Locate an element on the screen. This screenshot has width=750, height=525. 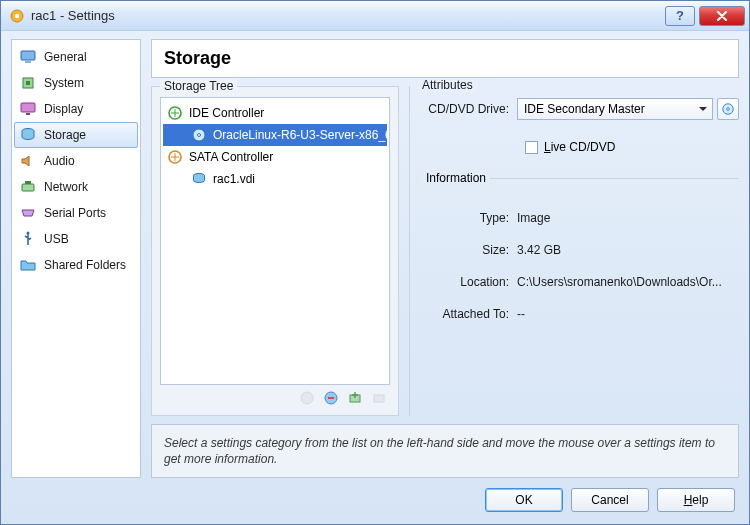
sidebar-item-serial-ports: Serial Ports is located at coordinates (76, 213).